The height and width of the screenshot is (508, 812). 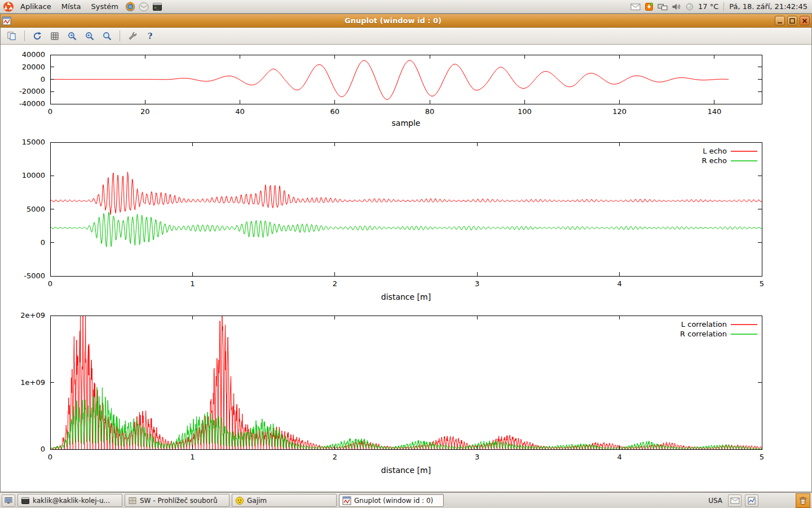 What do you see at coordinates (805, 21) in the screenshot?
I see `close-icon` at bounding box center [805, 21].